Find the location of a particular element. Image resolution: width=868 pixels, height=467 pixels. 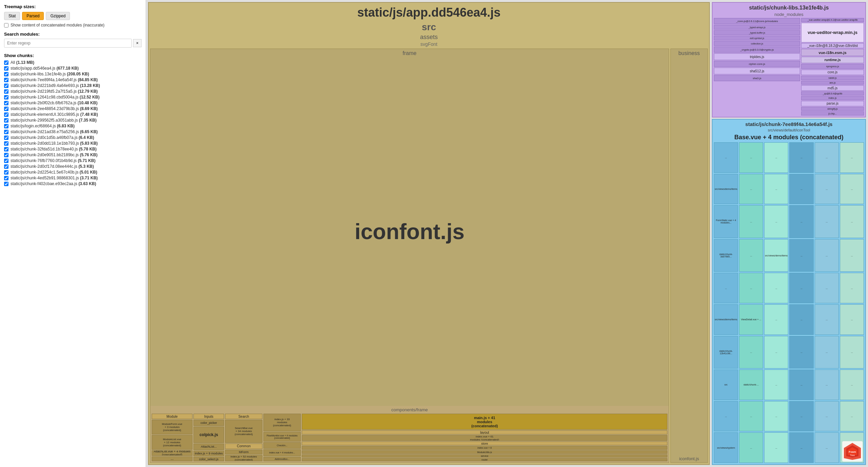

chunk-name: static/js/chunk-12641c98.cbd5004a.js (12… is located at coordinates (55, 97).